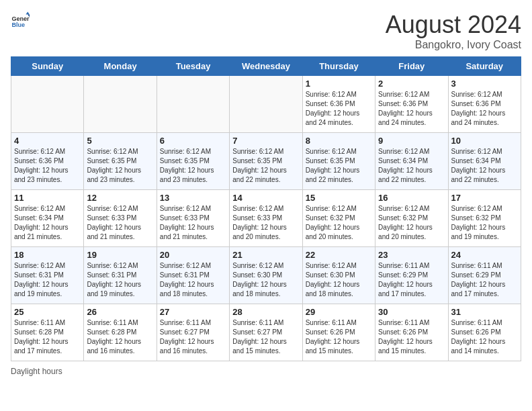 The width and height of the screenshot is (532, 411). What do you see at coordinates (120, 66) in the screenshot?
I see `weekday-header-monday: Monday` at bounding box center [120, 66].